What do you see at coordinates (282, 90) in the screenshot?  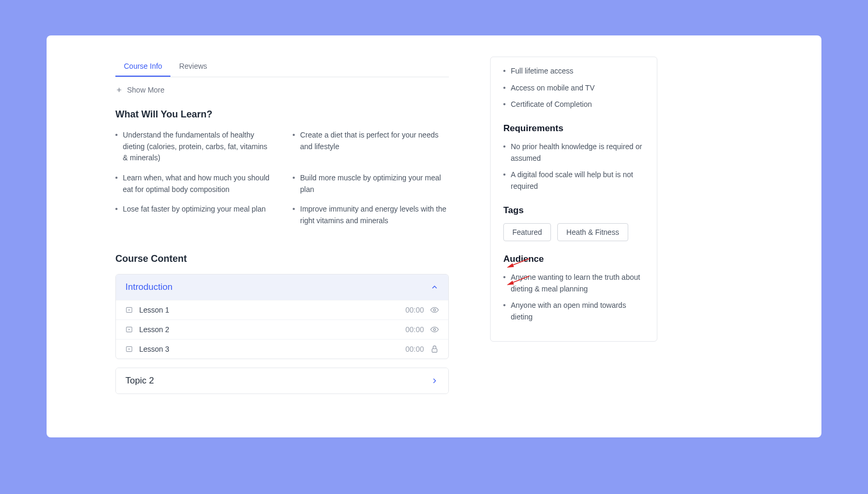 I see `show-more-button: Show More` at bounding box center [282, 90].